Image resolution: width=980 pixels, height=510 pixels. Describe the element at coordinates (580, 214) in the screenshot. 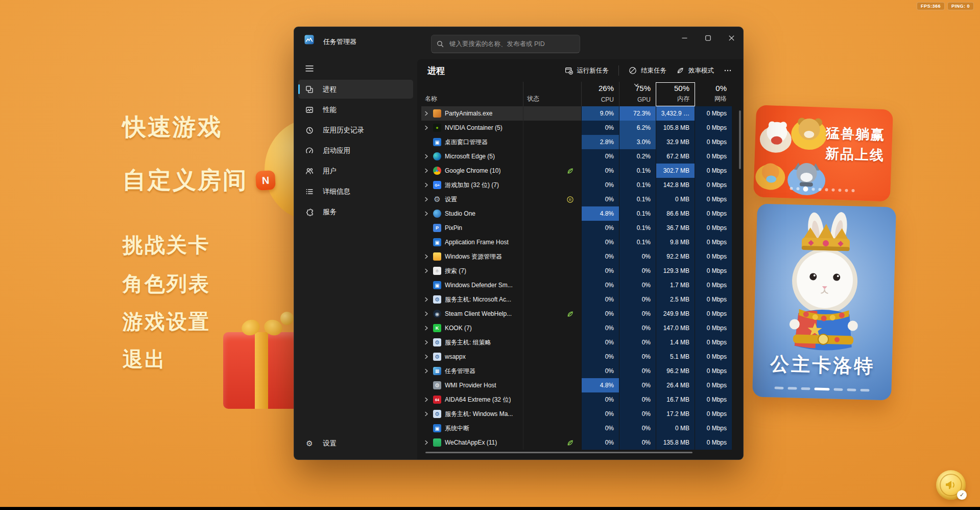

I see `process-row: Studio One4.8%0.1%86.6 MB0 Mbps` at that location.